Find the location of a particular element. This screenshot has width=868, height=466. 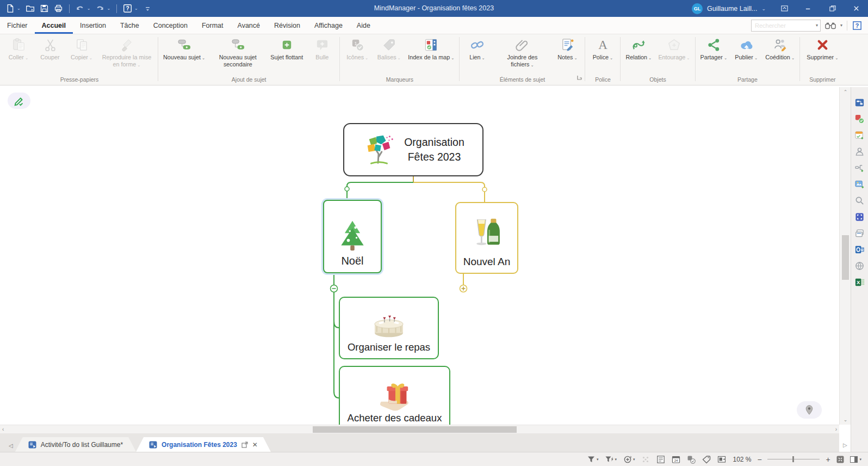

resources-icon is located at coordinates (860, 151).